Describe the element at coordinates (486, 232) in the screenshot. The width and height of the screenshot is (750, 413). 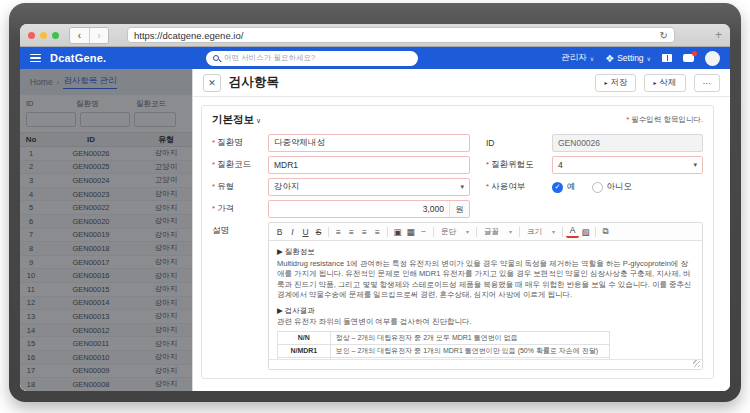
I see `editor-toolbar: BIUS≡≡≡≡▣▦⎯문단▾글꼴▾크기▾A▧⧉` at that location.